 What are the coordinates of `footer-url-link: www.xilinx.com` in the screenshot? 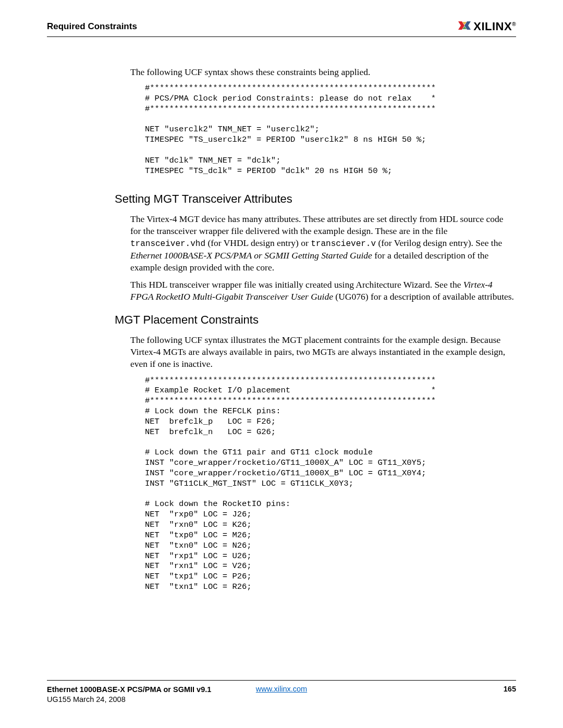 It's located at (282, 689).